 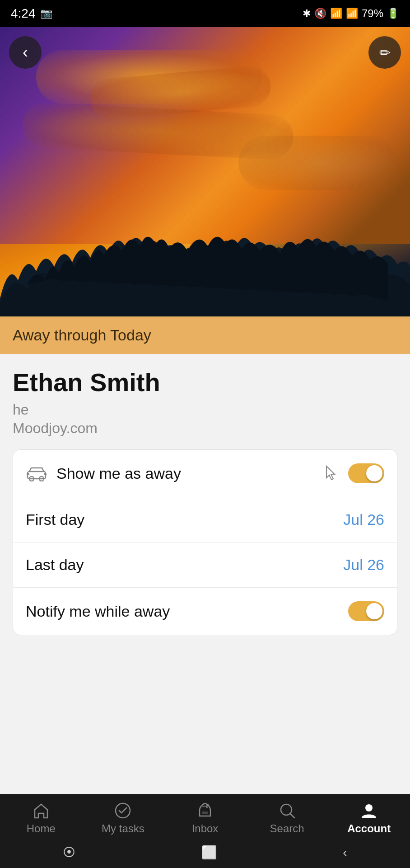 I want to click on system-nav-bar: ⦿ ⬜ ‹, so click(x=205, y=854).